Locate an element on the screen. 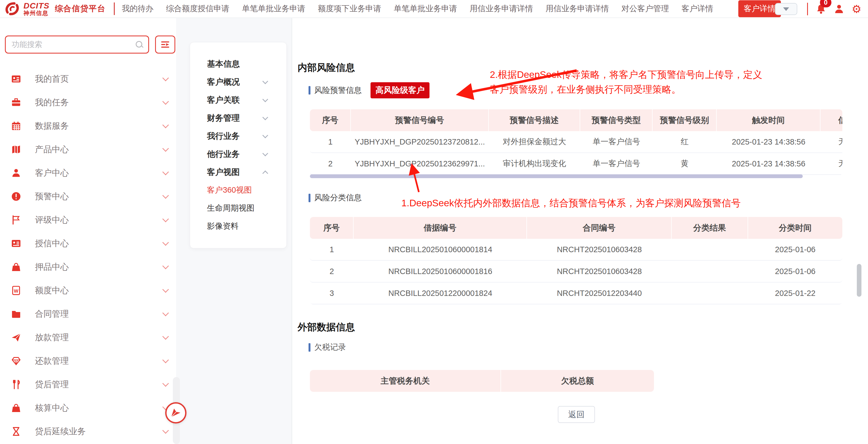  notification-bell-button: 0 is located at coordinates (821, 9).